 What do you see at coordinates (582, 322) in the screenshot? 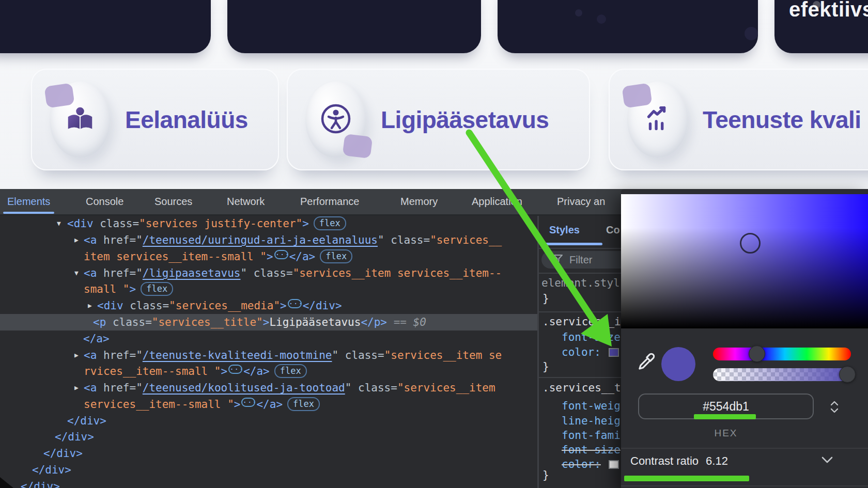
I see `style-rule-row: .services__i` at bounding box center [582, 322].